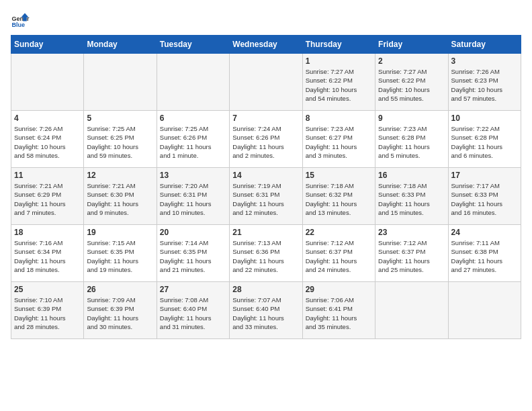 The width and height of the screenshot is (532, 411). Describe the element at coordinates (266, 254) in the screenshot. I see `calendar-cell: 21Sunrise: 7:13 AM Sunset: 6:36 PM Dayli…` at that location.